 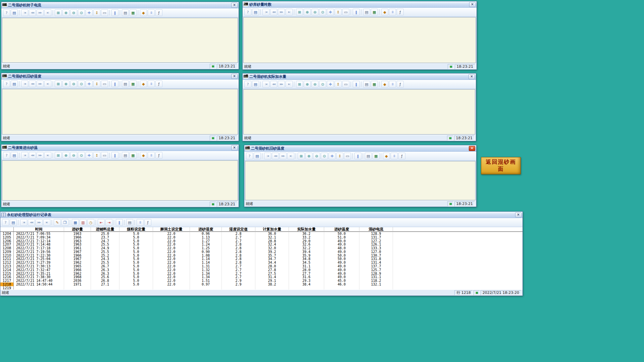 I want to click on row-number-cell: 1206, so click(x=7, y=241).